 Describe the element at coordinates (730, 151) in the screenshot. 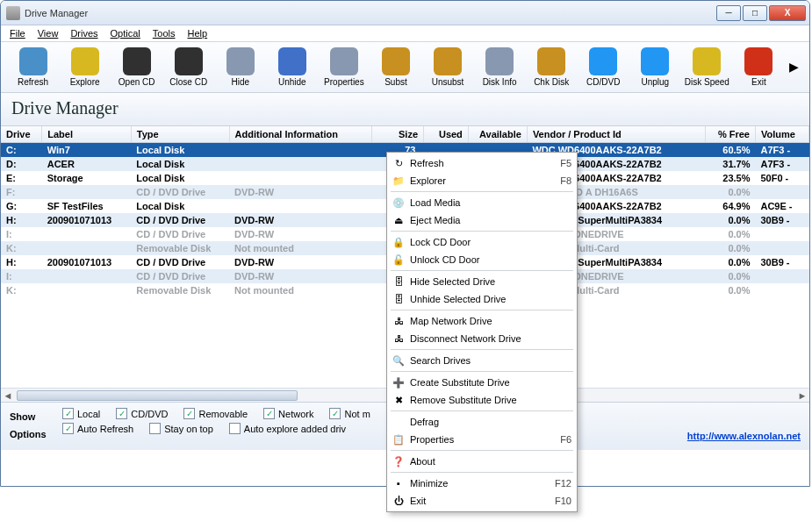

I see `cell: 60.5%` at that location.